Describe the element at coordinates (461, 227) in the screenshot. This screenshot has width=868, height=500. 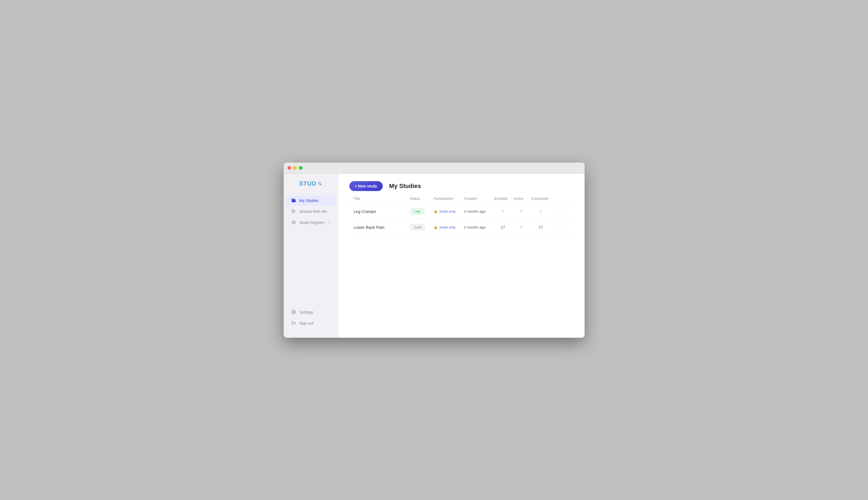
I see `table-row: Lower Back Pain Draft 🔒 Invite-only 2 mo…` at that location.